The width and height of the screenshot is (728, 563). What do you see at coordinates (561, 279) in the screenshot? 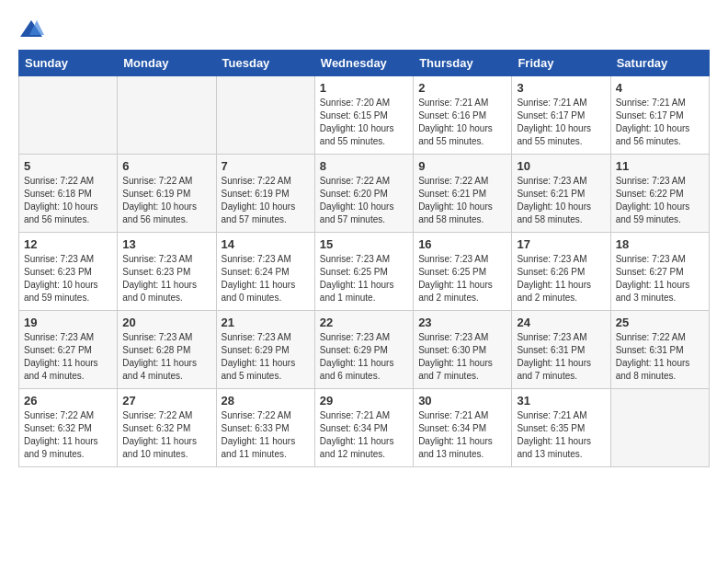
I see `day-info: Sunrise: 7:23 AM Sunset: 6:26 PM Dayligh…` at bounding box center [561, 279].